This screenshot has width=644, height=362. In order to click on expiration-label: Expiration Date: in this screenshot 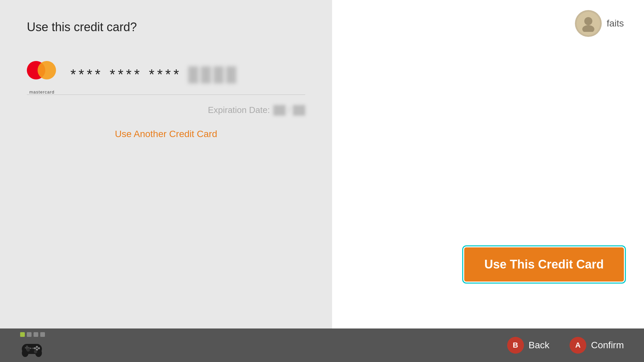, I will do `click(239, 110)`.